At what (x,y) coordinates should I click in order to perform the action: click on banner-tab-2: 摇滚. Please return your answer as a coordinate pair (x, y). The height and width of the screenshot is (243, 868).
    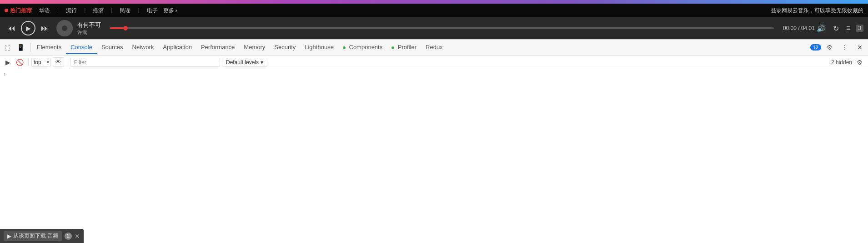
    Looking at the image, I should click on (98, 11).